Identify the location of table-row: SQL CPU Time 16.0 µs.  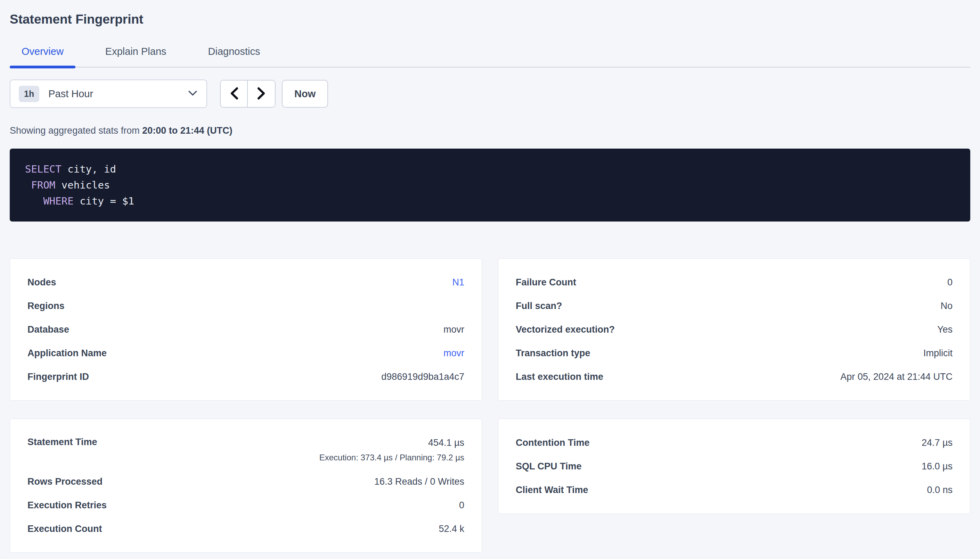
(734, 466).